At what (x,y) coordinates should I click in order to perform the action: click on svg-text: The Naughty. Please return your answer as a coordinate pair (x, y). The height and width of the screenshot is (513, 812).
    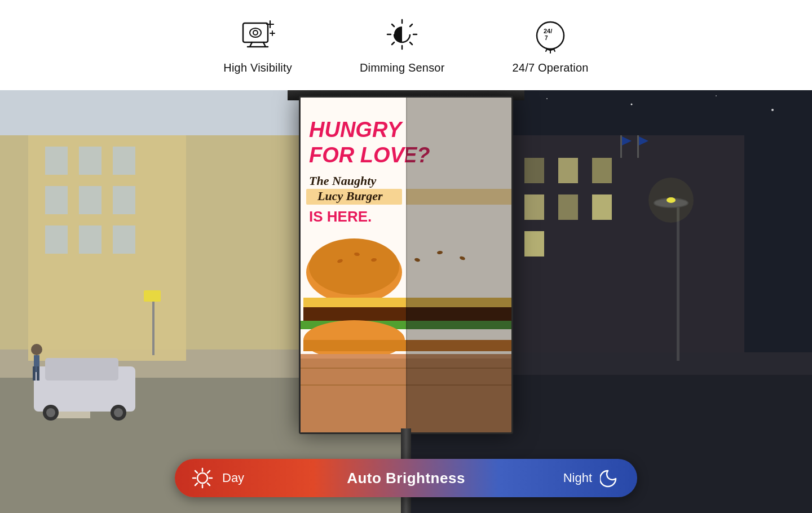
    Looking at the image, I should click on (343, 180).